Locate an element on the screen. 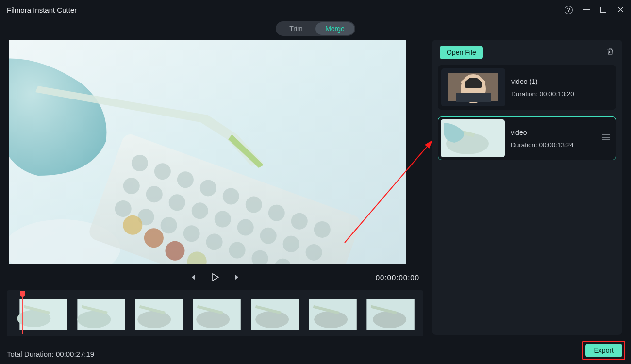 This screenshot has width=631, height=364. export-highlight: Export is located at coordinates (604, 350).